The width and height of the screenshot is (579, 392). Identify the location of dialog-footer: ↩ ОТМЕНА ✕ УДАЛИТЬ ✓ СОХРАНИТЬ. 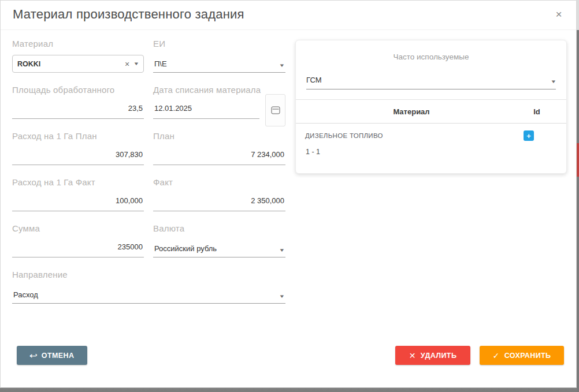
(288, 356).